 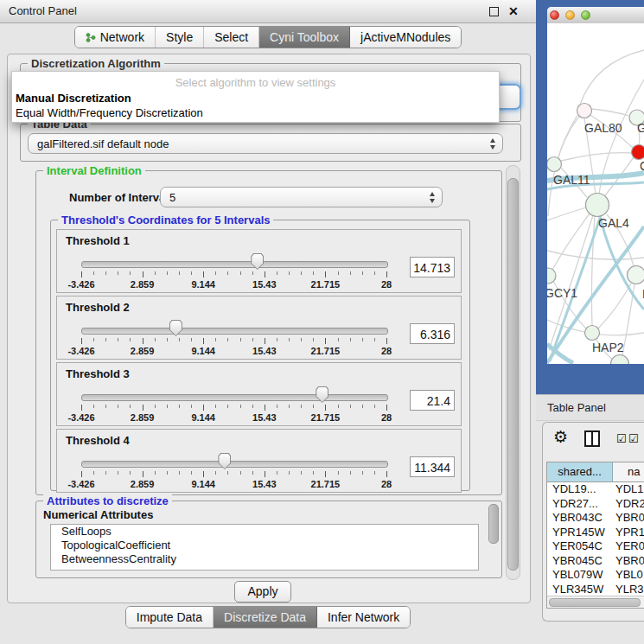 What do you see at coordinates (263, 591) in the screenshot?
I see `apply-button: Apply` at bounding box center [263, 591].